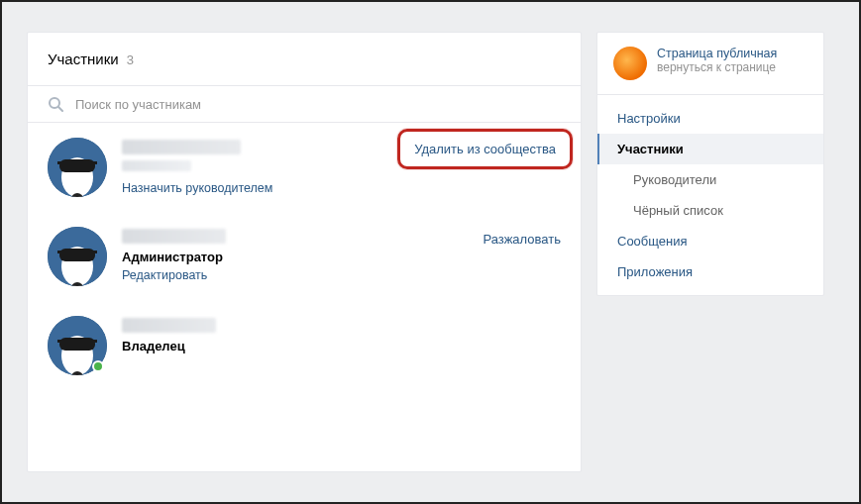 The width and height of the screenshot is (861, 504). Describe the element at coordinates (341, 275) in the screenshot. I see `edit-manager-link: Редактировать` at that location.